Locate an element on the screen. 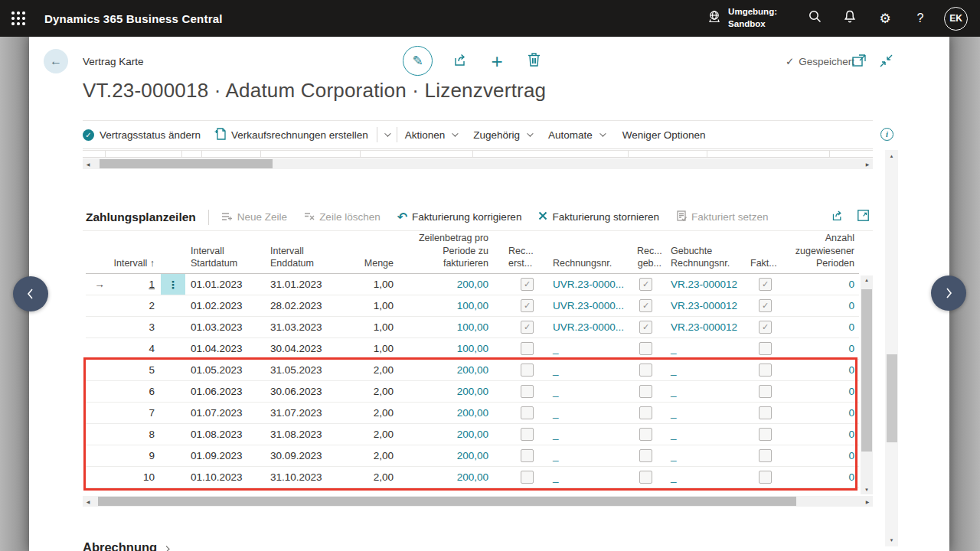  table-row: 801.08.202331.08.20232,00200,00__0 is located at coordinates (472, 435).